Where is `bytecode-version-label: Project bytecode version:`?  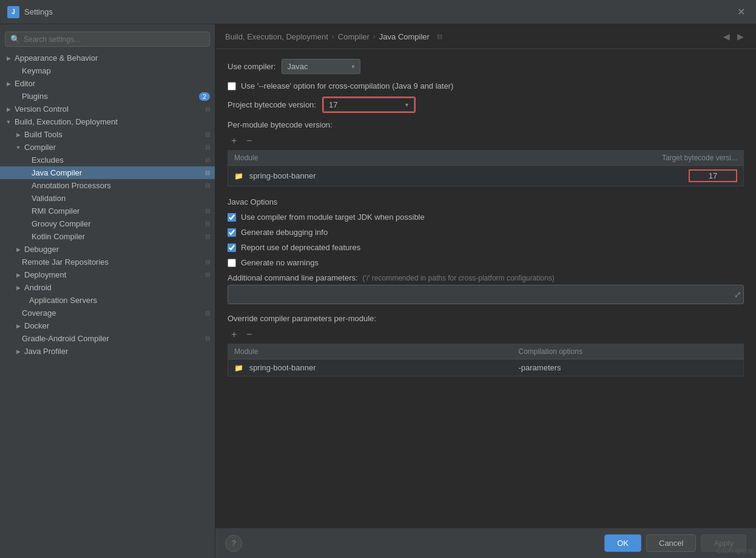 bytecode-version-label: Project bytecode version: is located at coordinates (272, 104).